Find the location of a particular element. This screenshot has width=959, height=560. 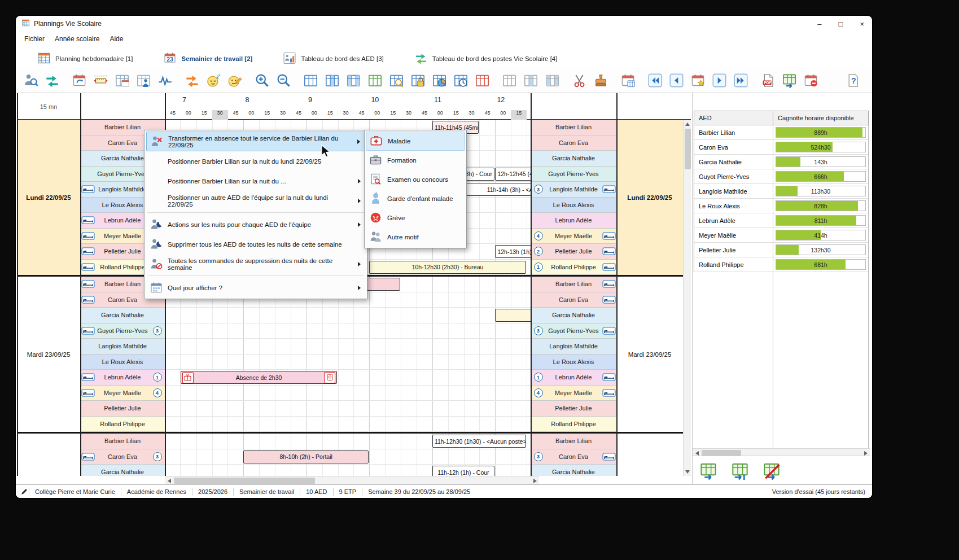

table-lock-icon is located at coordinates (418, 80).